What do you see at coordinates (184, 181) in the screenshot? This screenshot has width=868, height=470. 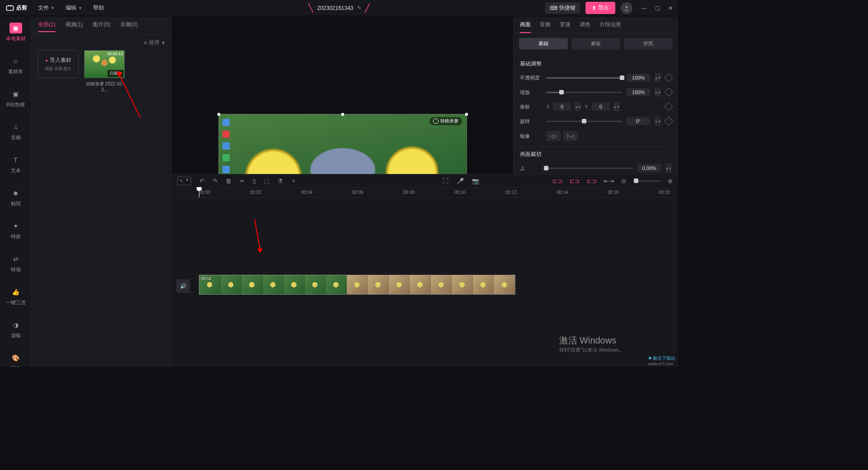 I see `cursor-tool: ↖ ▼` at bounding box center [184, 181].